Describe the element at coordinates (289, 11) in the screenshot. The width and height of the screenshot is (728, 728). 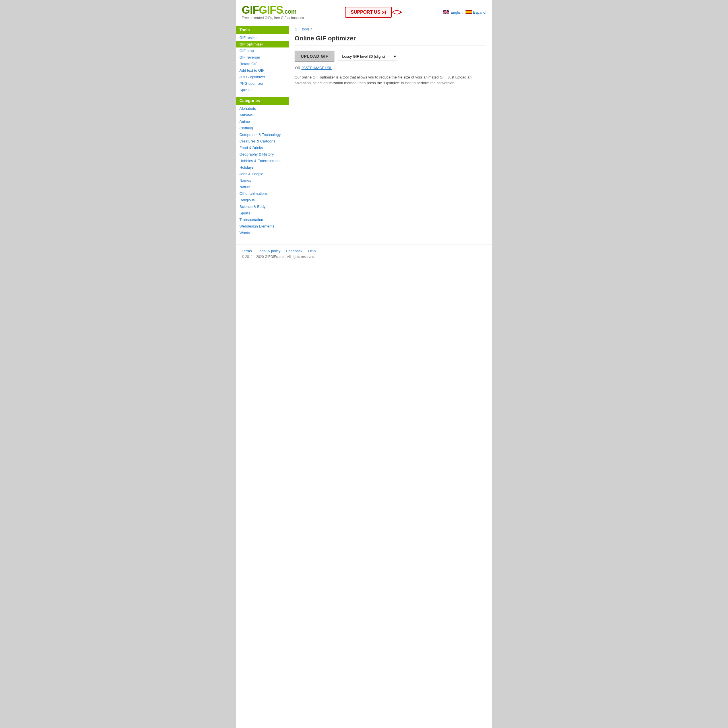
I see `logo-com: .com` at that location.